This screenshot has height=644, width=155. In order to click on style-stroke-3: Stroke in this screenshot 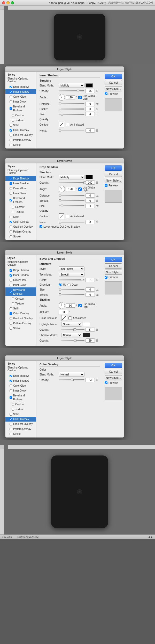, I will do `click(21, 328)`.